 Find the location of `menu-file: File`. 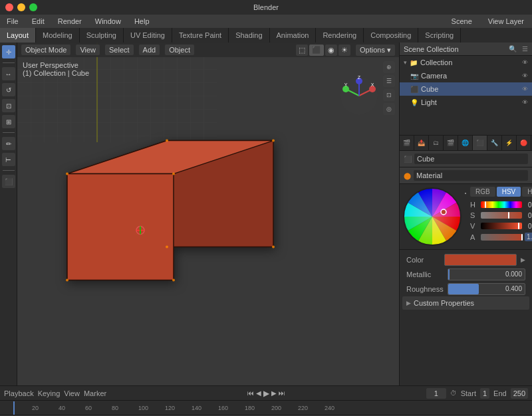

menu-file: File is located at coordinates (13, 21).